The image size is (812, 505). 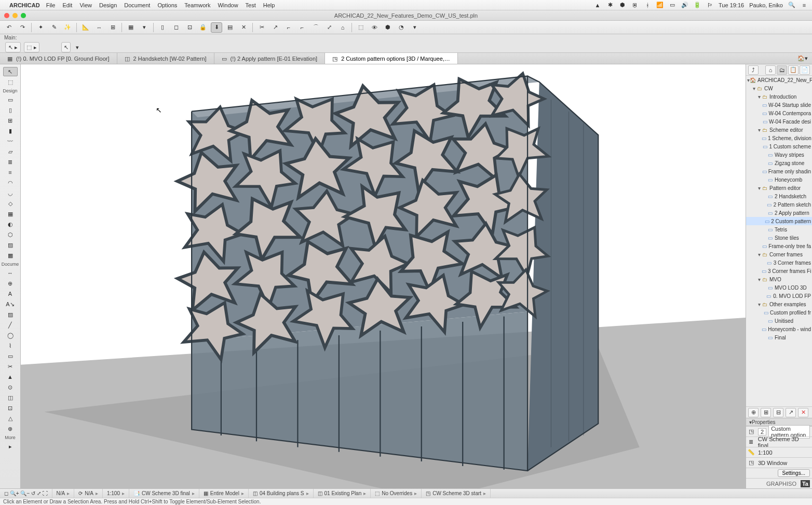 I want to click on arrow-tool-dropdown: ▾, so click(x=77, y=47).